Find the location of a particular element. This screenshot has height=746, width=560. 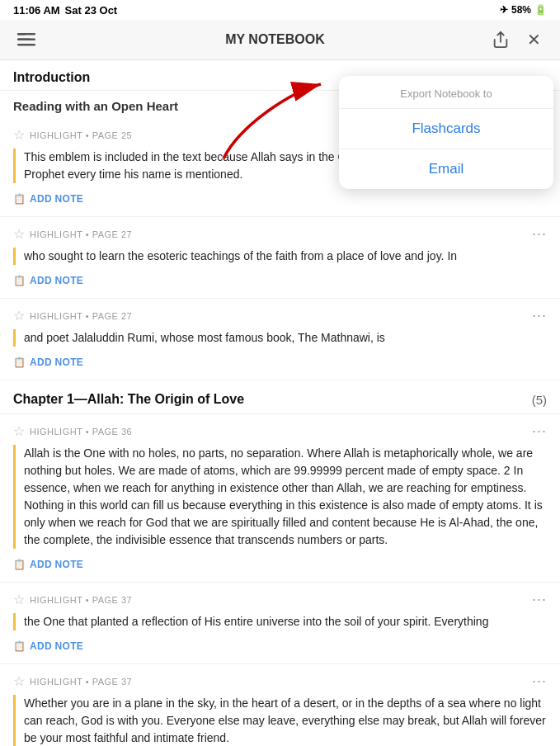

chapter-count: (5) is located at coordinates (539, 399).